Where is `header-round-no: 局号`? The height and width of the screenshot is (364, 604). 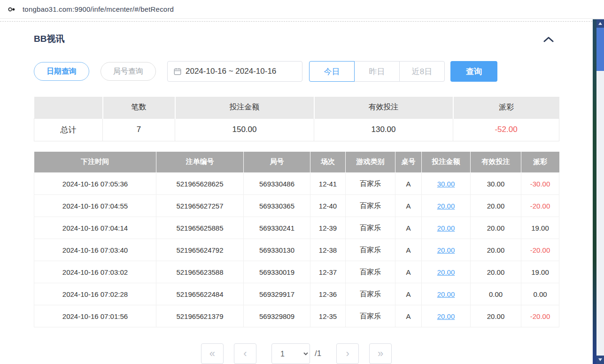 header-round-no: 局号 is located at coordinates (277, 163).